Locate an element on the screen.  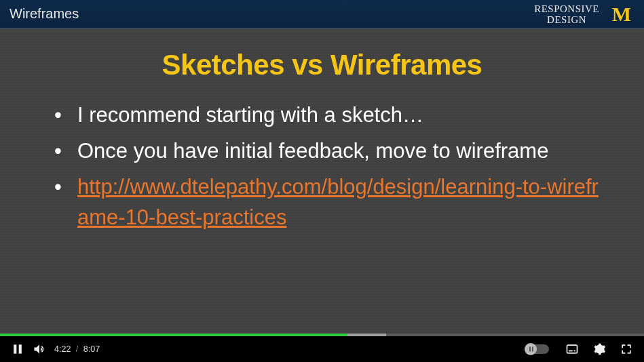
volume-button is located at coordinates (39, 349).